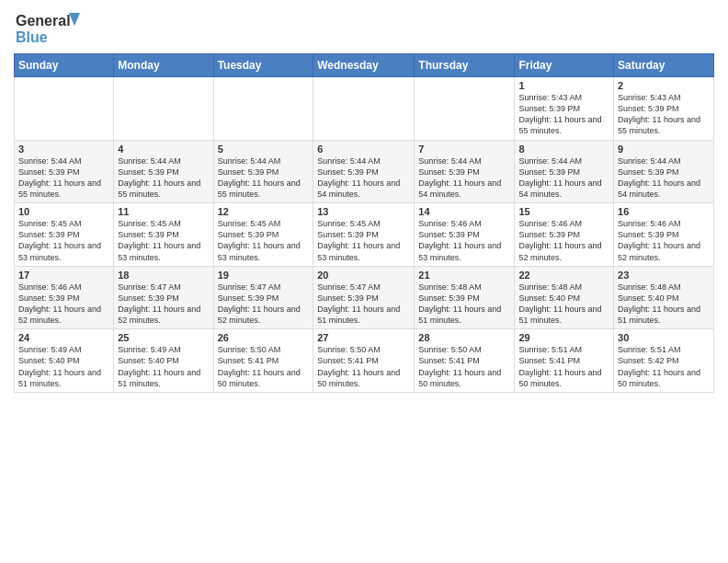  I want to click on calendar-header-row: SundayMondayTuesdayWednesdayThursdayFrid…, so click(364, 66).